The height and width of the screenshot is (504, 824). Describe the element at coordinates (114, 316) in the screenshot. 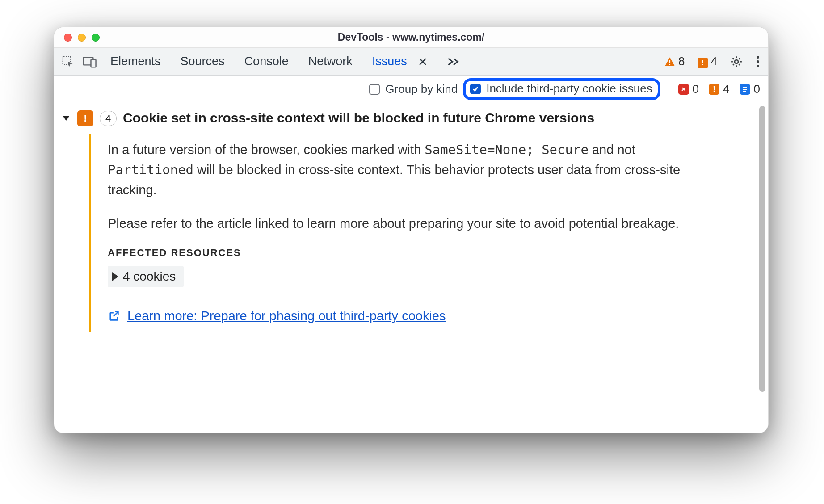

I see `external-link-icon` at that location.